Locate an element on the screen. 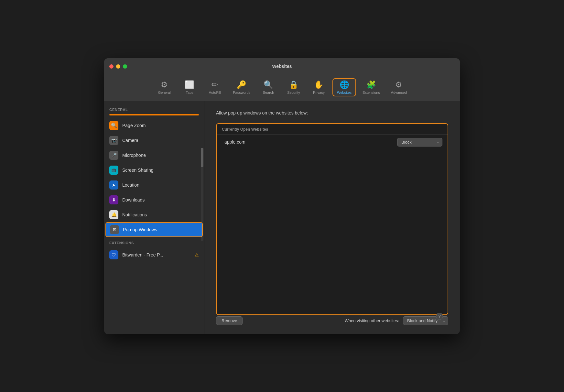 This screenshot has width=564, height=392. sidebar-item-camera: 📷 Camera is located at coordinates (154, 140).